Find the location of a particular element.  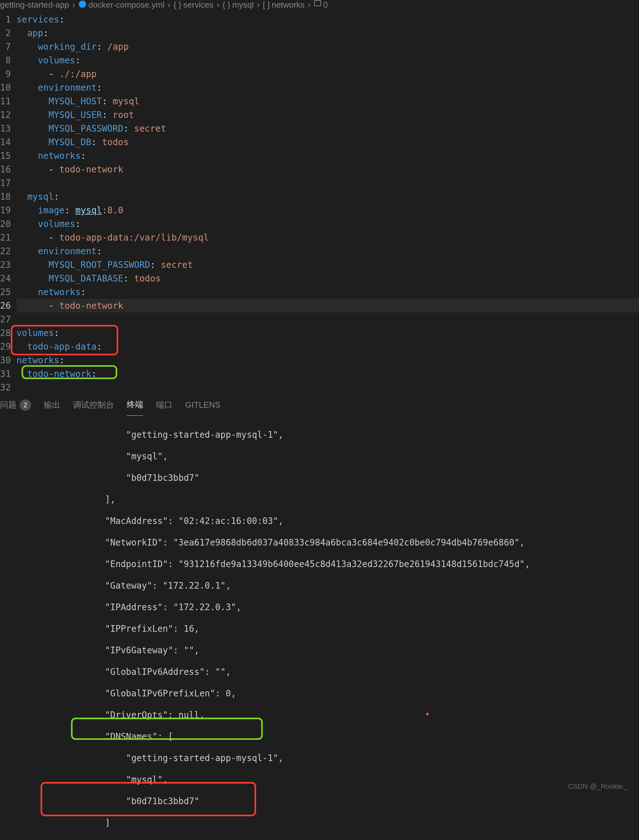

breadcrumb-mysql: mysql is located at coordinates (243, 5).